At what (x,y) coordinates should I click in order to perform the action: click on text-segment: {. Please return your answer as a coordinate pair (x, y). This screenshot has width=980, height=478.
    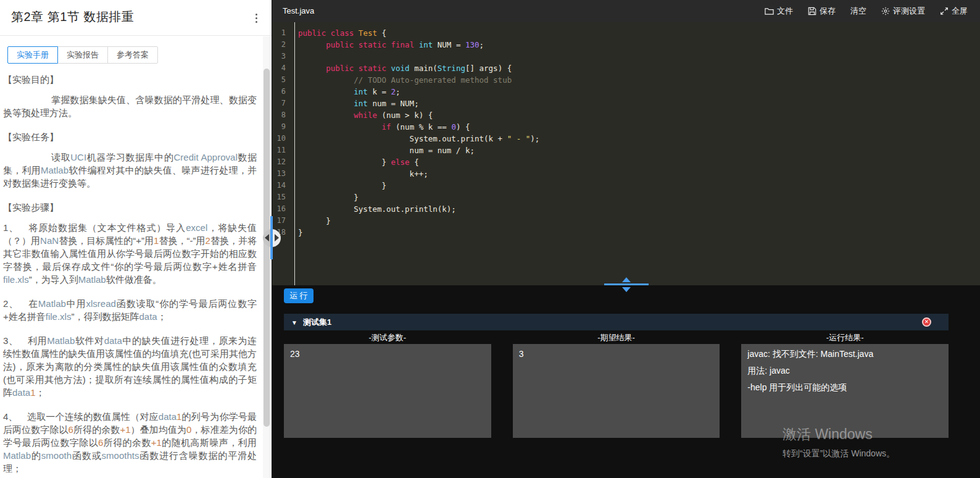
    Looking at the image, I should click on (415, 162).